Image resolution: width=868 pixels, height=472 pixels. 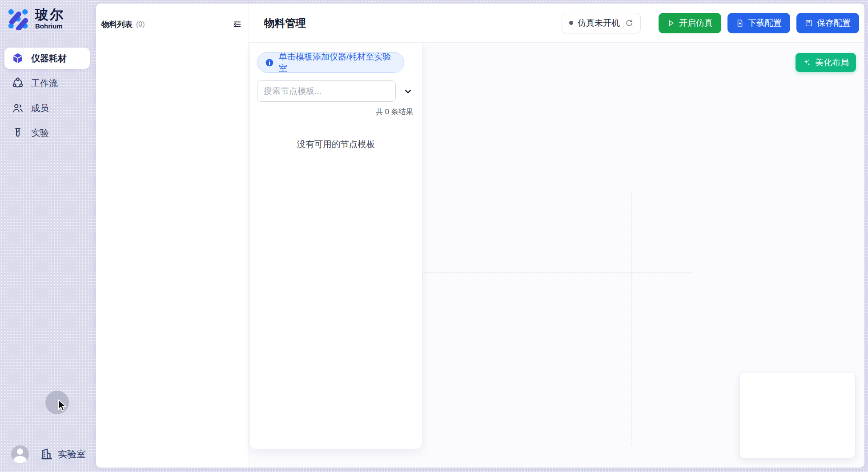 I want to click on sidebar-item-label: 仪器耗材, so click(x=49, y=59).